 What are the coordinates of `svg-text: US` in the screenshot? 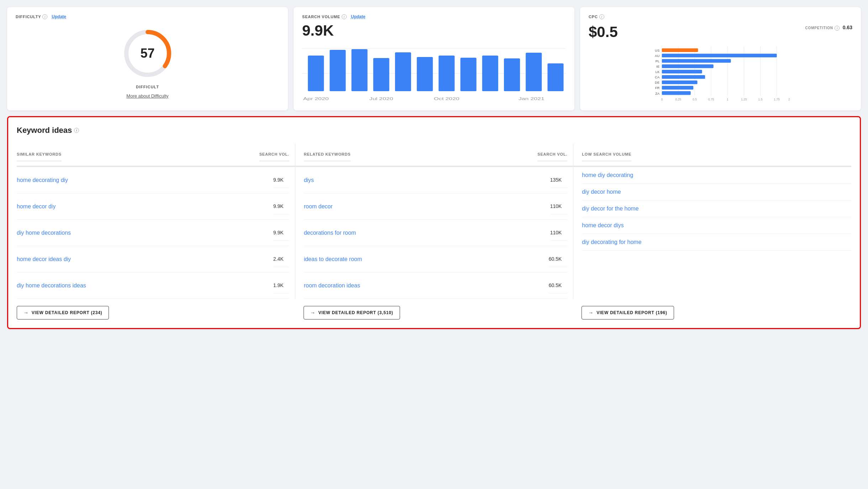 It's located at (657, 51).